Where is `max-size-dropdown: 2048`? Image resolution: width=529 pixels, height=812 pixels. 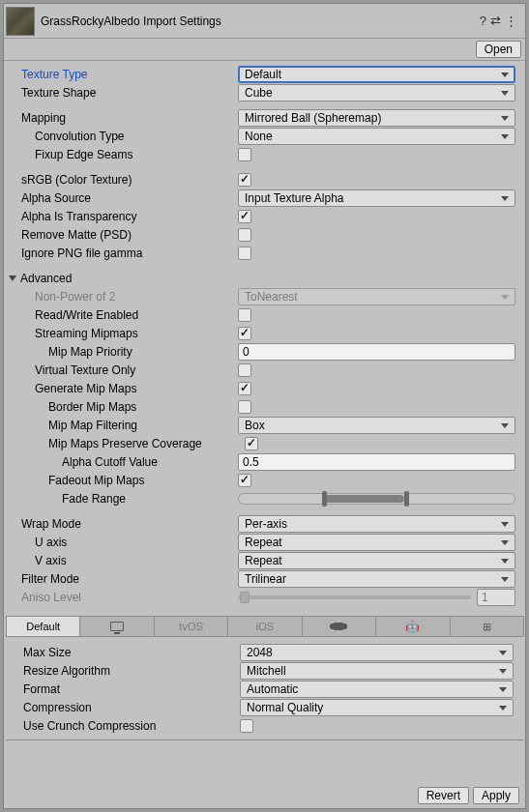 max-size-dropdown: 2048 is located at coordinates (377, 652).